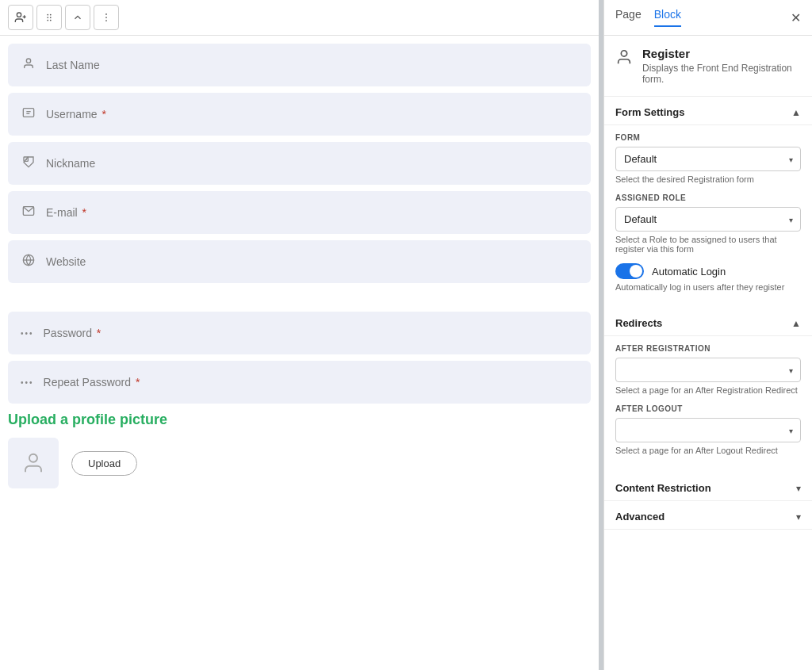  What do you see at coordinates (708, 287) in the screenshot?
I see `auto-login-helper: Automatically log in users after they re…` at bounding box center [708, 287].